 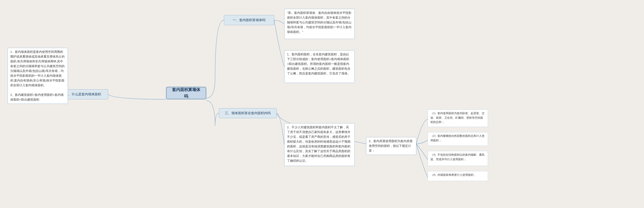 What do you see at coordinates (319, 24) in the screenshot?
I see `content-node-1: "算。套内面积算墙体、套内自由墙体按水平投影面积全部计入套内墙体面积，其中各套之…` at bounding box center [319, 24].